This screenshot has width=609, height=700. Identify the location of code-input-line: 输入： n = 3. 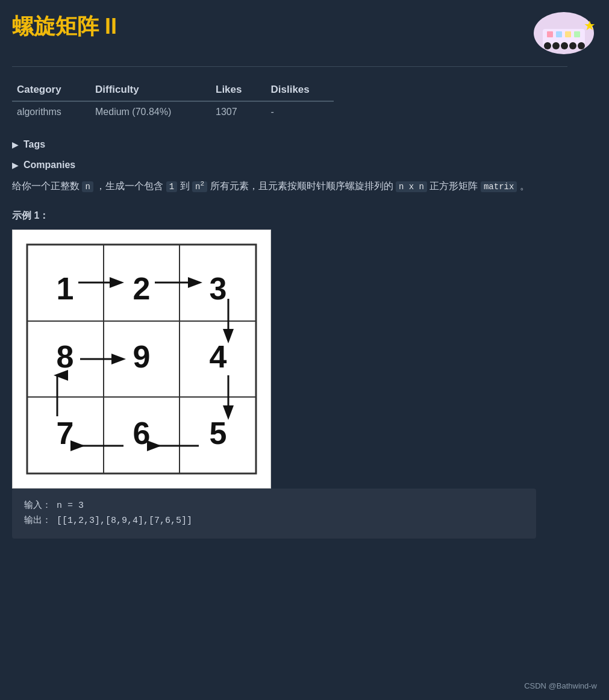
(274, 506).